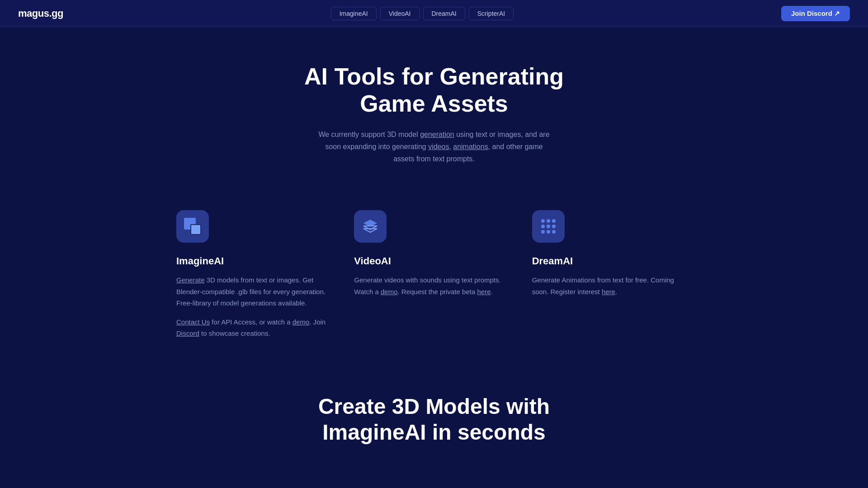 The height and width of the screenshot is (488, 868). What do you see at coordinates (434, 90) in the screenshot?
I see `hero-title: AI Tools for Generating Game Assets` at bounding box center [434, 90].